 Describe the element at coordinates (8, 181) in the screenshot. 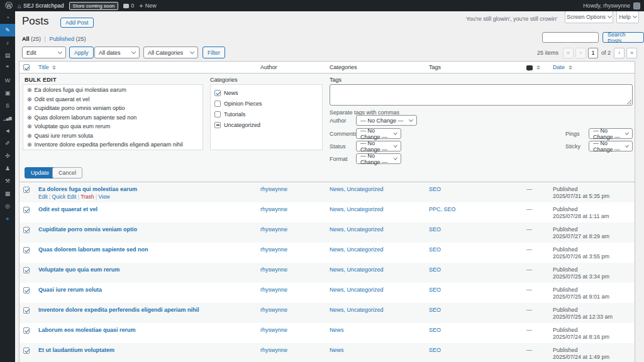

I see `sidebar-item-tools: ⚒` at that location.